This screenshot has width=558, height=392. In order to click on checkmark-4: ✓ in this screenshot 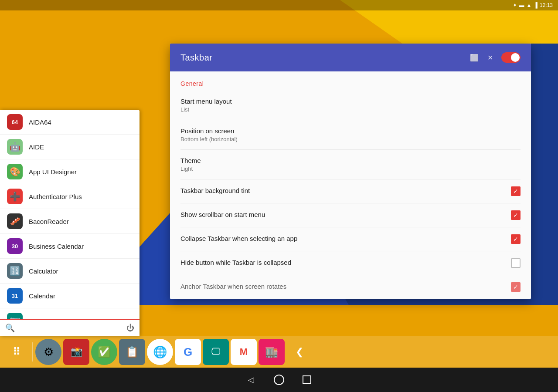, I will do `click(516, 215)`.